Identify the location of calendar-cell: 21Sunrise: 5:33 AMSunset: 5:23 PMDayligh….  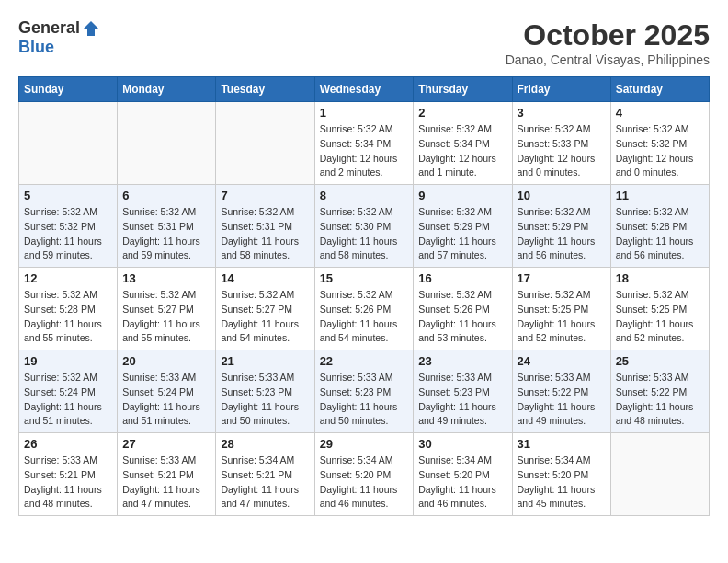
(265, 392).